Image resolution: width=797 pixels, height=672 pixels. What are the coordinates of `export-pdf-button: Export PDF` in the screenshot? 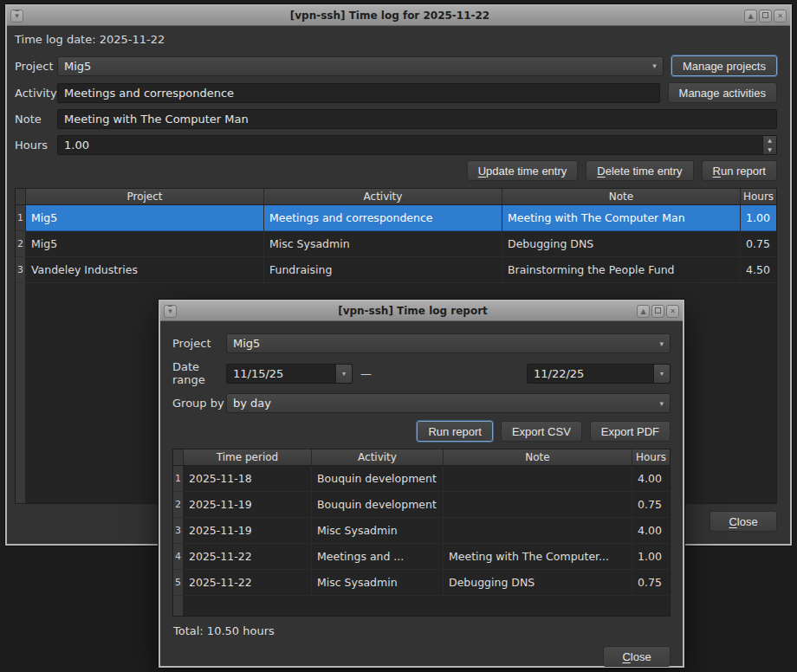 It's located at (631, 431).